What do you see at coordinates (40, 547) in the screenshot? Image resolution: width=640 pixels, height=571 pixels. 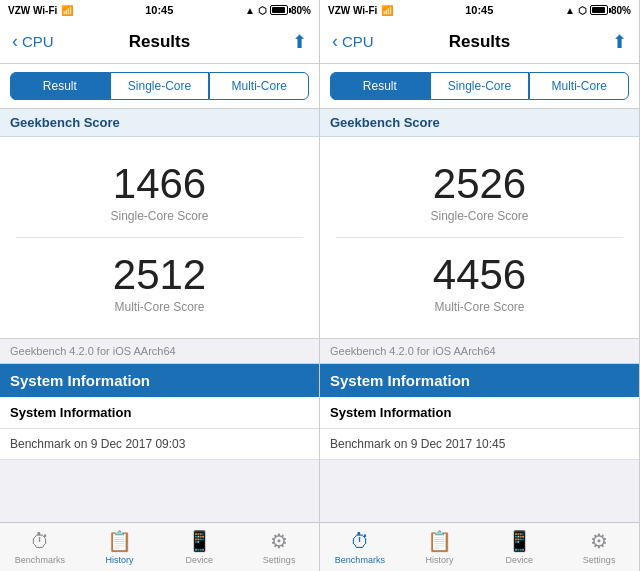 I see `tab-benchmarks-left: ⏱ Benchmarks` at bounding box center [40, 547].